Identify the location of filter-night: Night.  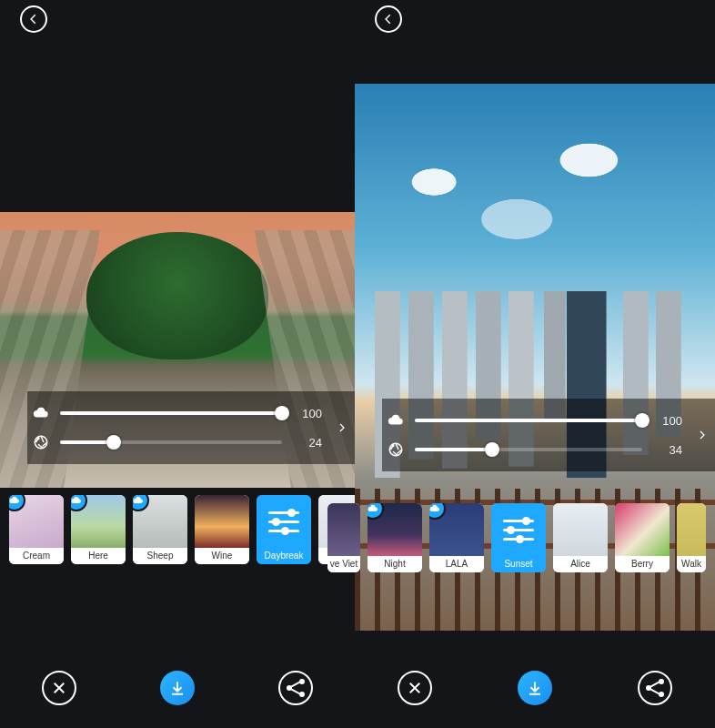
(395, 538).